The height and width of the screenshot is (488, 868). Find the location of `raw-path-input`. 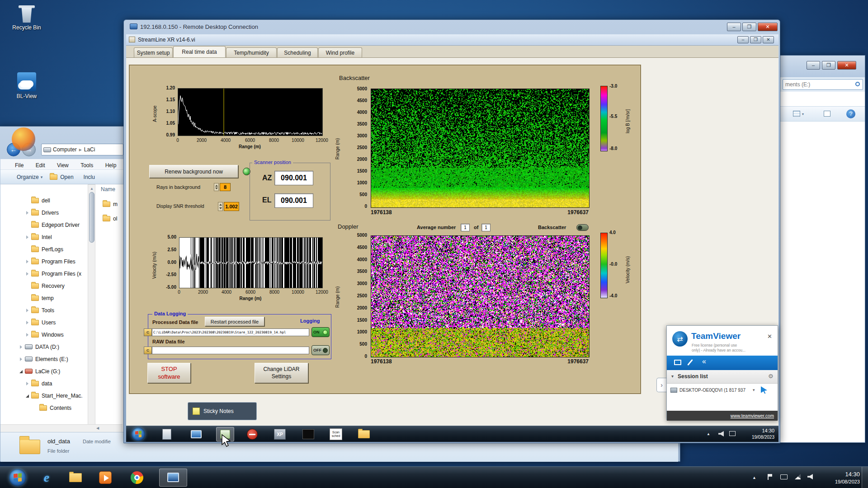

raw-path-input is located at coordinates (231, 351).